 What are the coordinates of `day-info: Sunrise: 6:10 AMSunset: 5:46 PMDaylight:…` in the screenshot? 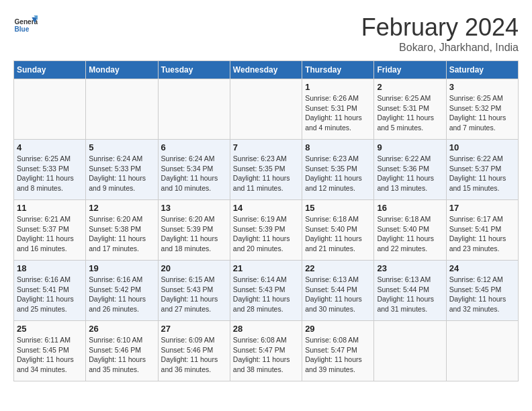 It's located at (122, 355).